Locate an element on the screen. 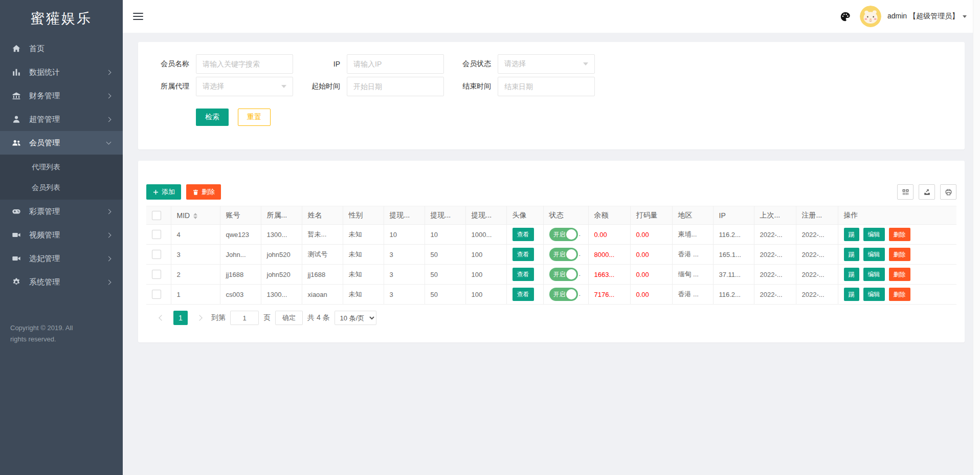 This screenshot has width=980, height=475. sidebar-item-home: 首页 is located at coordinates (61, 49).